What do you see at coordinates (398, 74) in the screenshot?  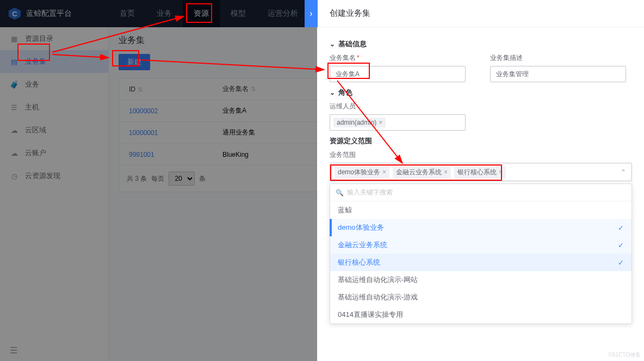 I see `biz-set-name-input` at bounding box center [398, 74].